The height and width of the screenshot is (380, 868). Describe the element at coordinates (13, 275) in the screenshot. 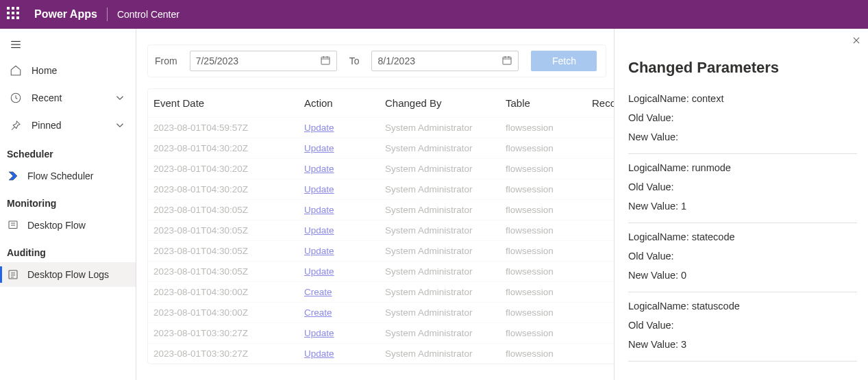

I see `logs-icon` at that location.